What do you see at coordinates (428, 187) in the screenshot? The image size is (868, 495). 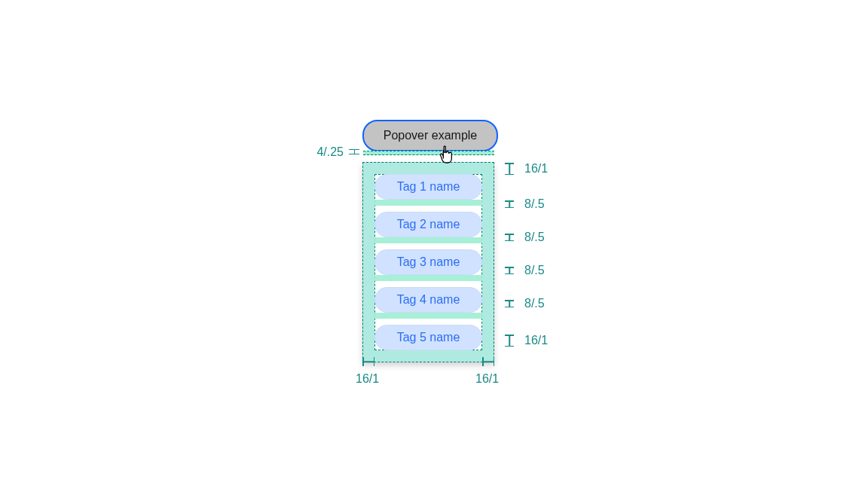 I see `tag-item: Tag 1 name` at bounding box center [428, 187].